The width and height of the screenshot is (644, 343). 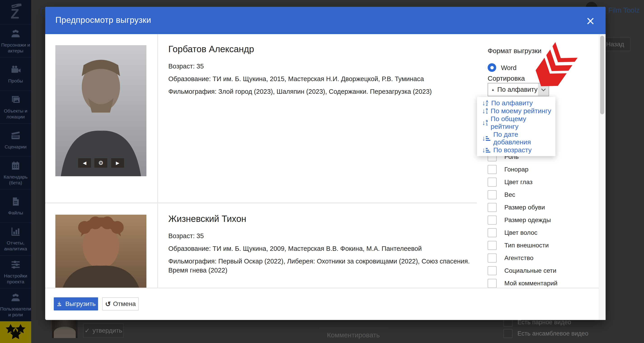 I want to click on sort-option-date-added: ↓ По дате добавления, so click(x=519, y=138).